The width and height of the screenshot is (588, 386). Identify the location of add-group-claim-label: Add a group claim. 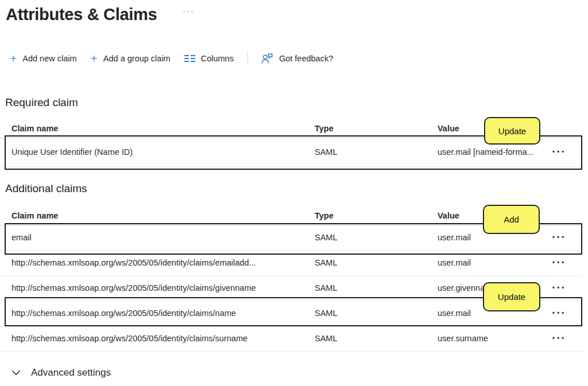
(137, 59).